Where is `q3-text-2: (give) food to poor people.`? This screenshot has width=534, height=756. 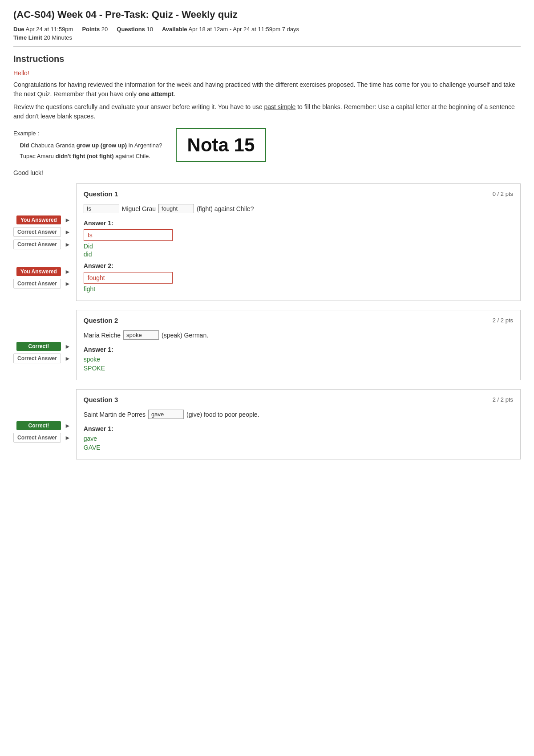
q3-text-2: (give) food to poor people. is located at coordinates (222, 415).